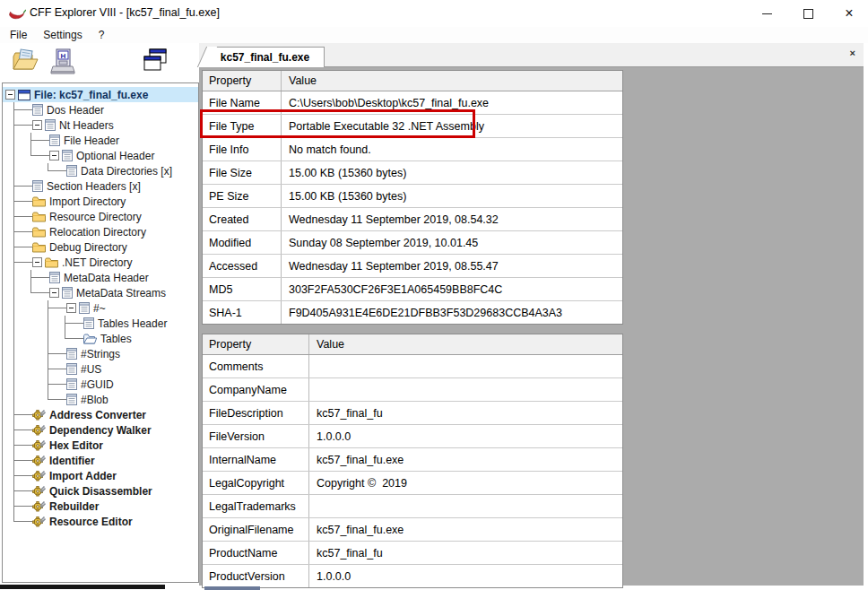 The height and width of the screenshot is (590, 868). Describe the element at coordinates (100, 522) in the screenshot. I see `tree-item-resource-editor: Resource Editor` at that location.